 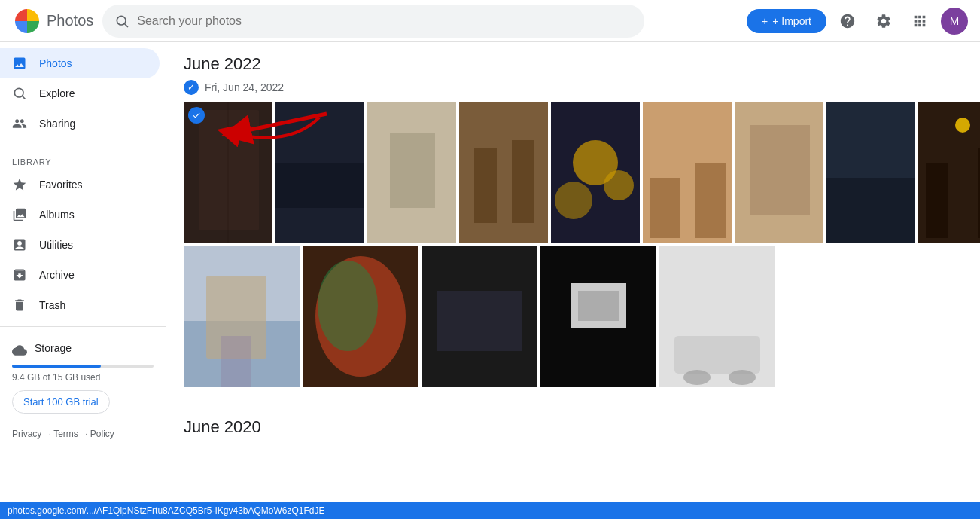 What do you see at coordinates (573, 64) in the screenshot?
I see `section-title-june-2022: June 2022` at bounding box center [573, 64].